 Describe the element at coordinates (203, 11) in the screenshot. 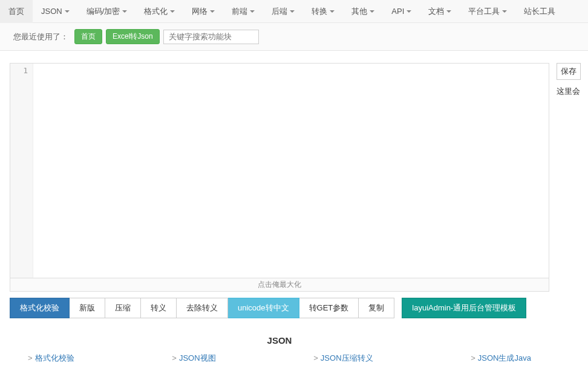

I see `nav-network: 网络` at that location.